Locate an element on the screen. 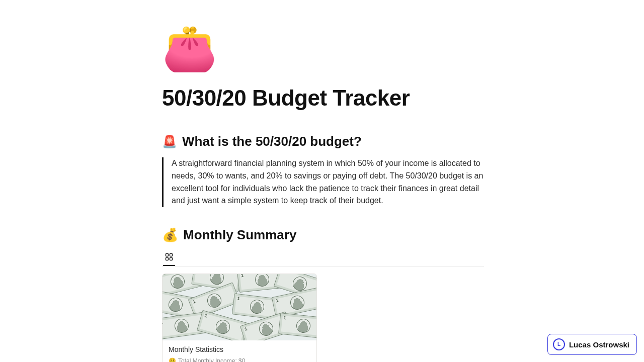 The width and height of the screenshot is (644, 362). card-title: Monthly Statistics is located at coordinates (239, 349).